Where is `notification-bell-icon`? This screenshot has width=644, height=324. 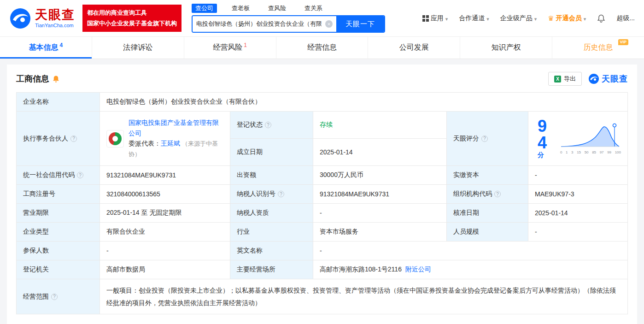 notification-bell-icon is located at coordinates (601, 18).